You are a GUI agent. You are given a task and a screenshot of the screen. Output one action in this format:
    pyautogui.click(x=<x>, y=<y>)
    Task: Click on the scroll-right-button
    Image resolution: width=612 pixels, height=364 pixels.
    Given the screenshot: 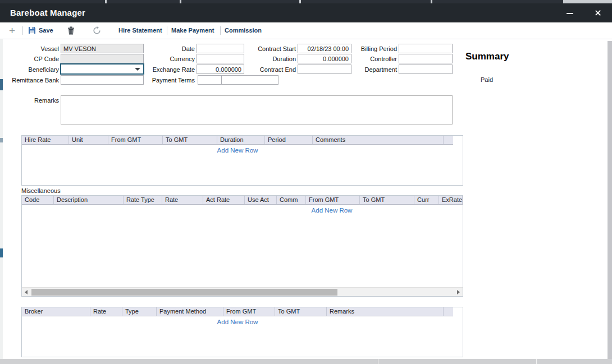 What is the action you would take?
    pyautogui.click(x=458, y=292)
    